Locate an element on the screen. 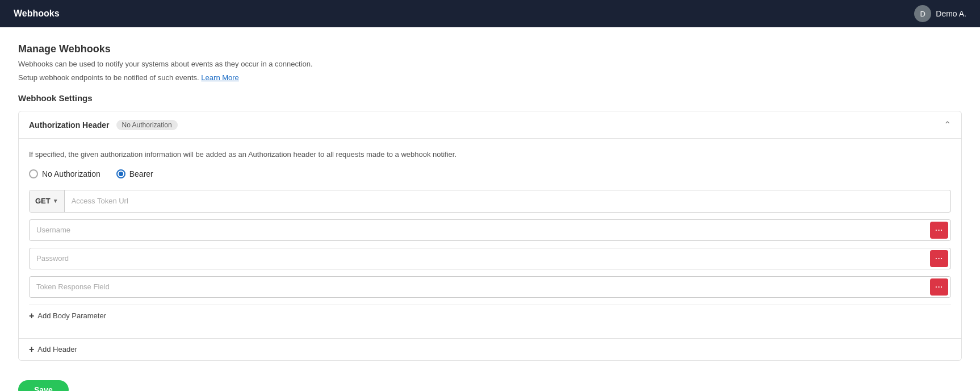  chevron-up-icon: ⌃ is located at coordinates (947, 125).